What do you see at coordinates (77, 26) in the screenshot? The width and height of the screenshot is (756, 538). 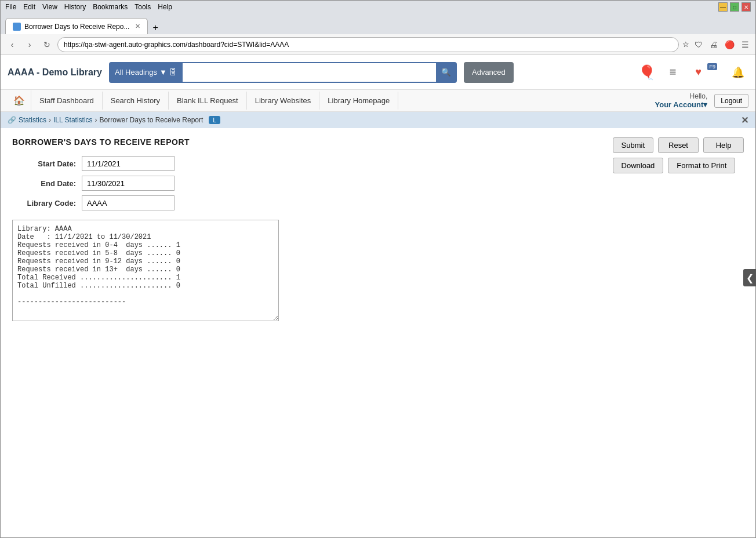 I see `active-tab: Borrower Days to Receive Repo... ✕` at bounding box center [77, 26].